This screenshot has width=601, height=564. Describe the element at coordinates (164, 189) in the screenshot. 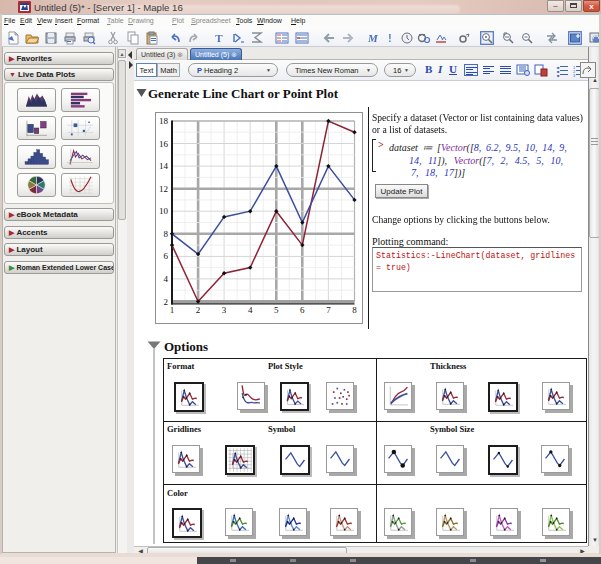

I see `svg-text: 12` at that location.